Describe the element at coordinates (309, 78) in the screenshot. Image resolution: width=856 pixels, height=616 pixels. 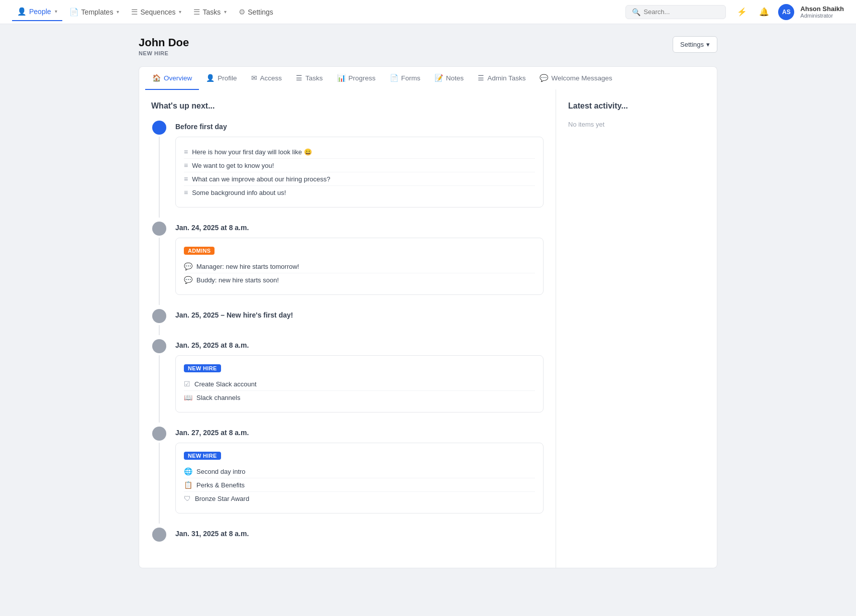
I see `tab-tasks: ☰ Tasks` at that location.